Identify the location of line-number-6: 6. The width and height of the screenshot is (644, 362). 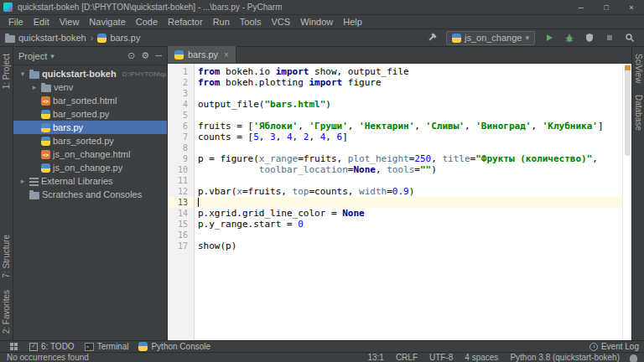
(181, 126).